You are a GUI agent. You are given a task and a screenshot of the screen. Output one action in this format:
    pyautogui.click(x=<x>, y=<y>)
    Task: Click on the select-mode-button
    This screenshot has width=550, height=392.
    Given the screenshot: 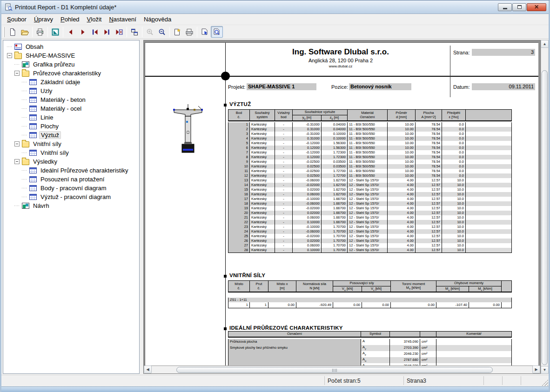 What is the action you would take?
    pyautogui.click(x=205, y=32)
    